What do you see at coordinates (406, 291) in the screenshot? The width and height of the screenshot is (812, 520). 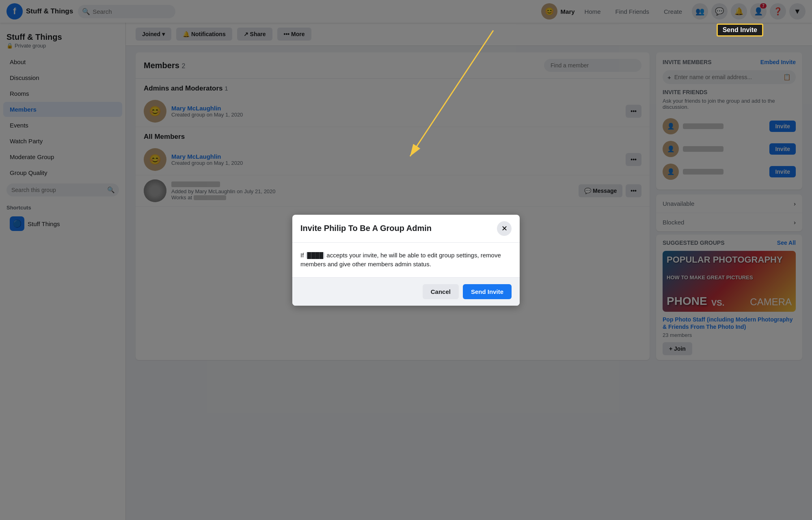 I see `modal-footer: Cancel Send Invite` at bounding box center [406, 291].